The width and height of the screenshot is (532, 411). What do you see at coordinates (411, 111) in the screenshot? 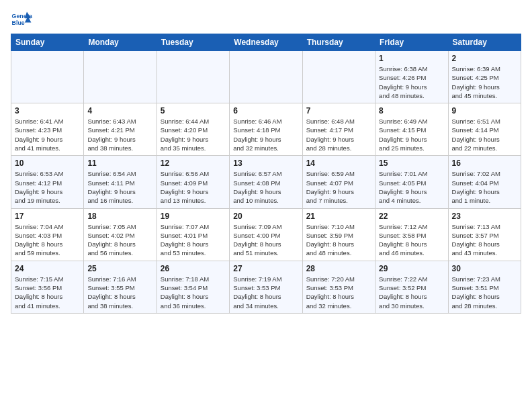
I see `day-number: 8` at bounding box center [411, 111].